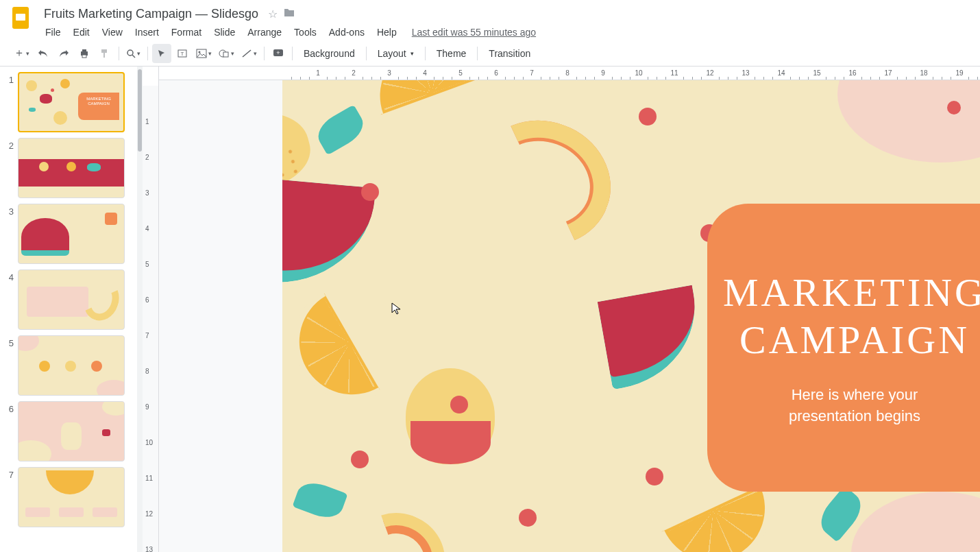 The width and height of the screenshot is (980, 552). I want to click on menu-tools: Tools, so click(306, 32).